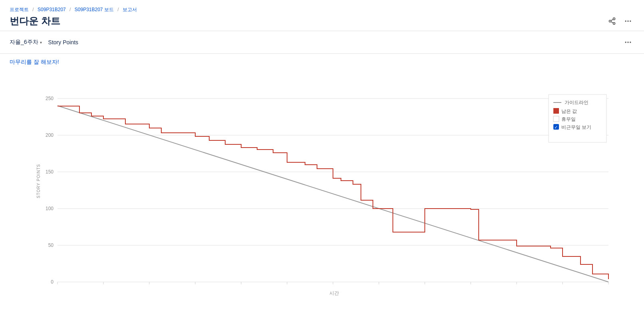 This screenshot has width=644, height=335. I want to click on svg-text: 100, so click(50, 209).